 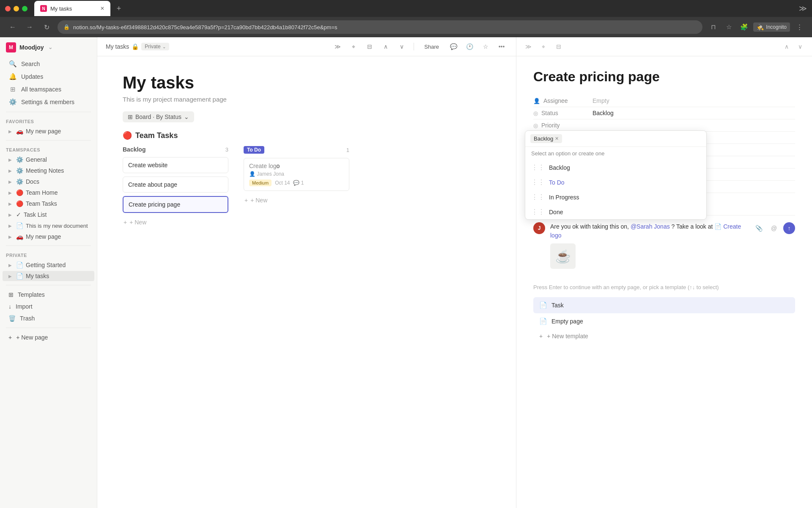 I want to click on share-button: Share, so click(x=431, y=47).